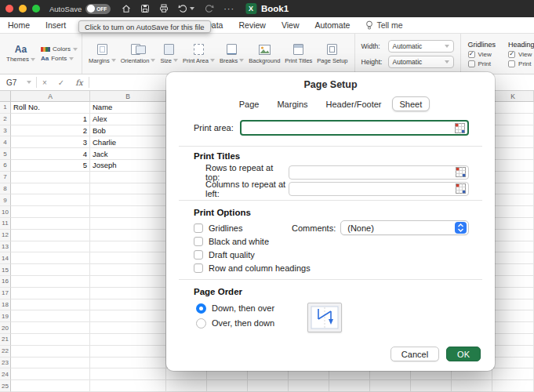 The image size is (534, 392). I want to click on row-header-13: 13, so click(5, 248).